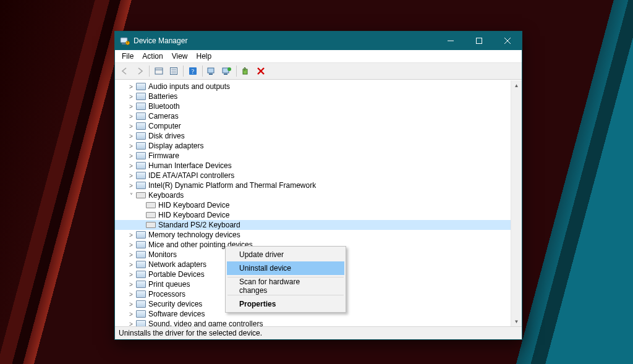  I want to click on tree-category-label: Bluetooth, so click(164, 106).